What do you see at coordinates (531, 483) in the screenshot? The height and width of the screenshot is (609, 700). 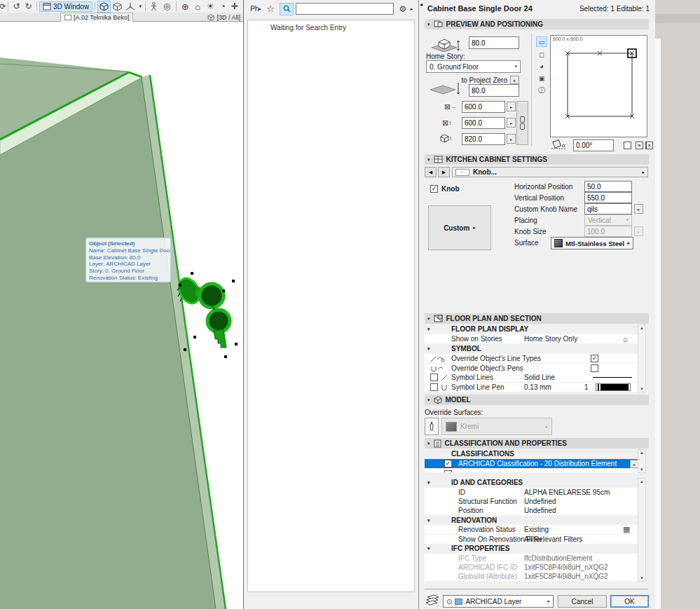 I see `id-categories-subheader: ▾ ID AND CATEGORIES` at bounding box center [531, 483].